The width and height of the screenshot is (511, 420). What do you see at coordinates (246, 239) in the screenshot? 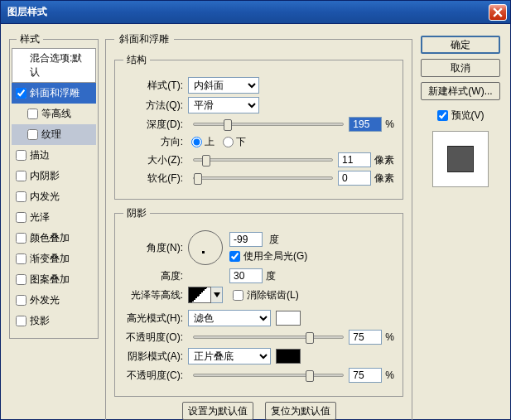
I see `angle-input` at bounding box center [246, 239].